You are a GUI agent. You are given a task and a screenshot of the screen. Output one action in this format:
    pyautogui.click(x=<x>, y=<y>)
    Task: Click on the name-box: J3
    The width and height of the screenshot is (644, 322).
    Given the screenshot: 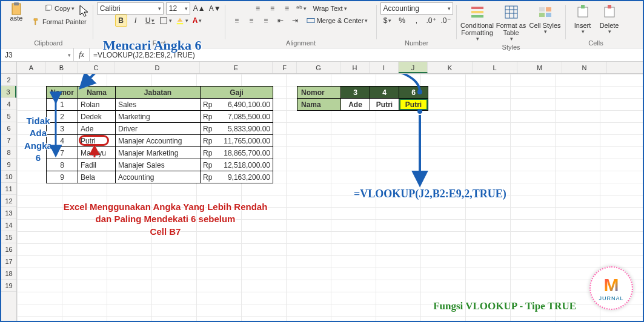 What is the action you would take?
    pyautogui.click(x=38, y=54)
    